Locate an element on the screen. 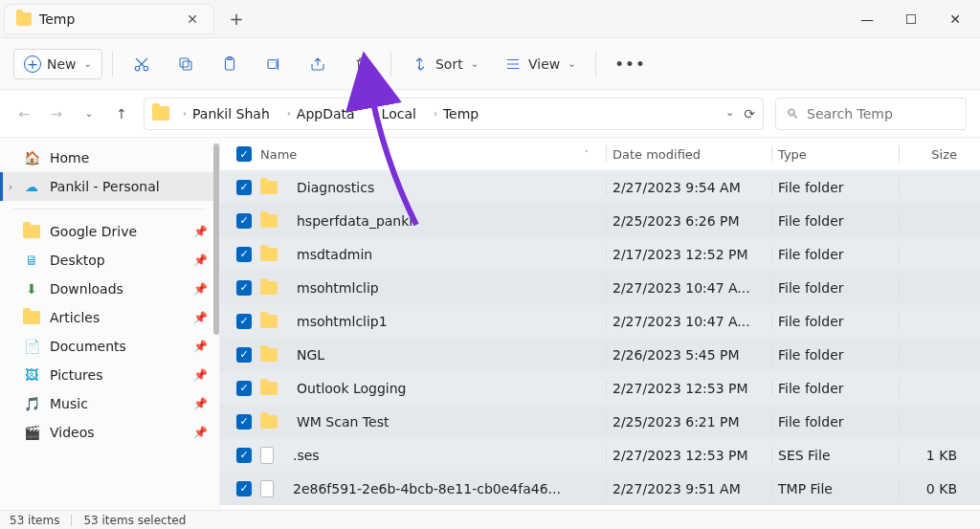 Image resolution: width=980 pixels, height=529 pixels. new-tab-button: + is located at coordinates (236, 19).